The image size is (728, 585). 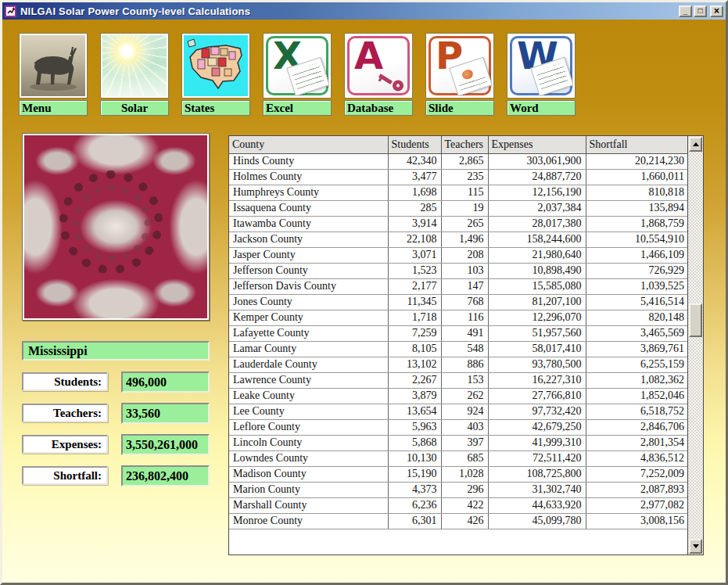 I want to click on table-row: Jones County 11,345 768 81,207,100 5,416…, so click(x=458, y=302).